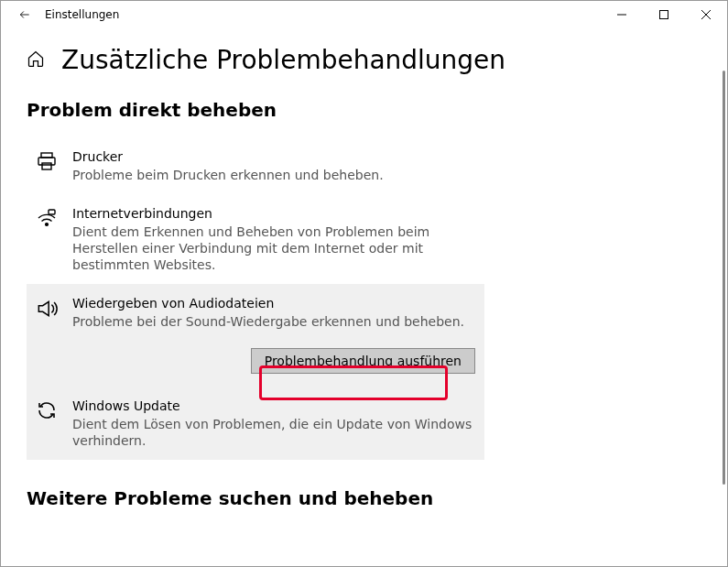  Describe the element at coordinates (25, 15) in the screenshot. I see `back-button` at that location.